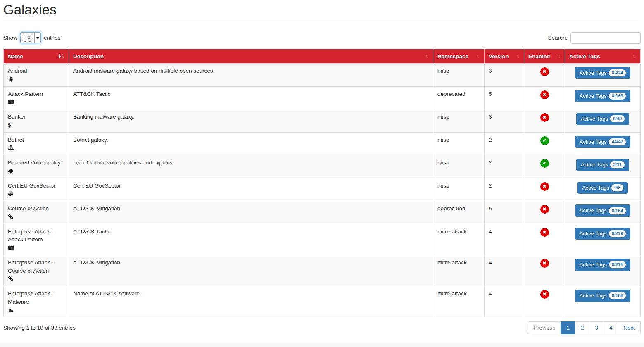 The height and width of the screenshot is (347, 644). Describe the element at coordinates (611, 328) in the screenshot. I see `pagination-page-4-link: 4` at that location.